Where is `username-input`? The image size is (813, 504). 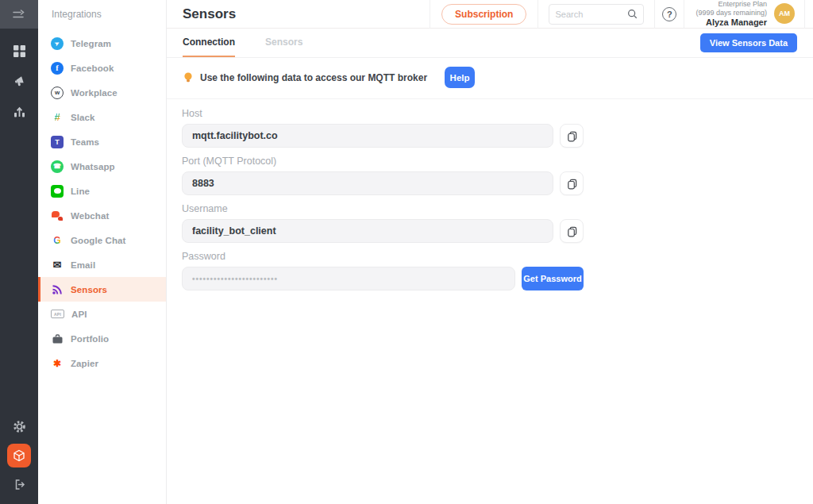 username-input is located at coordinates (368, 231).